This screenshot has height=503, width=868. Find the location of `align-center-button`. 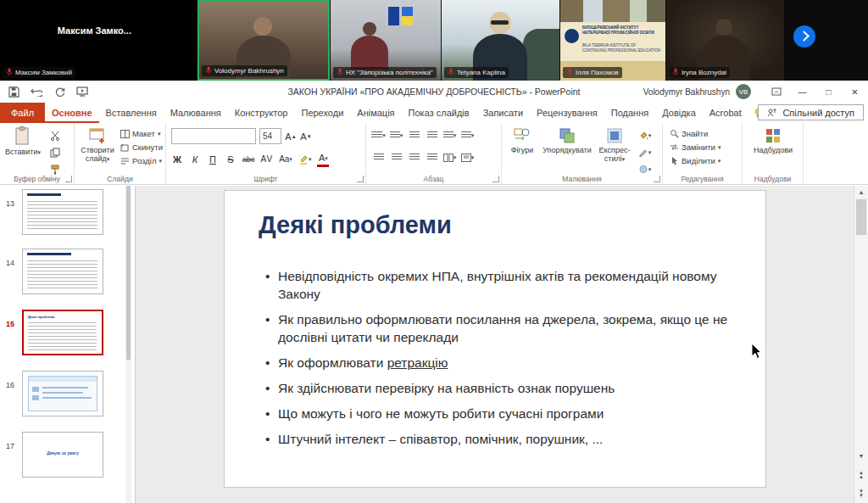

align-center-button is located at coordinates (397, 158).